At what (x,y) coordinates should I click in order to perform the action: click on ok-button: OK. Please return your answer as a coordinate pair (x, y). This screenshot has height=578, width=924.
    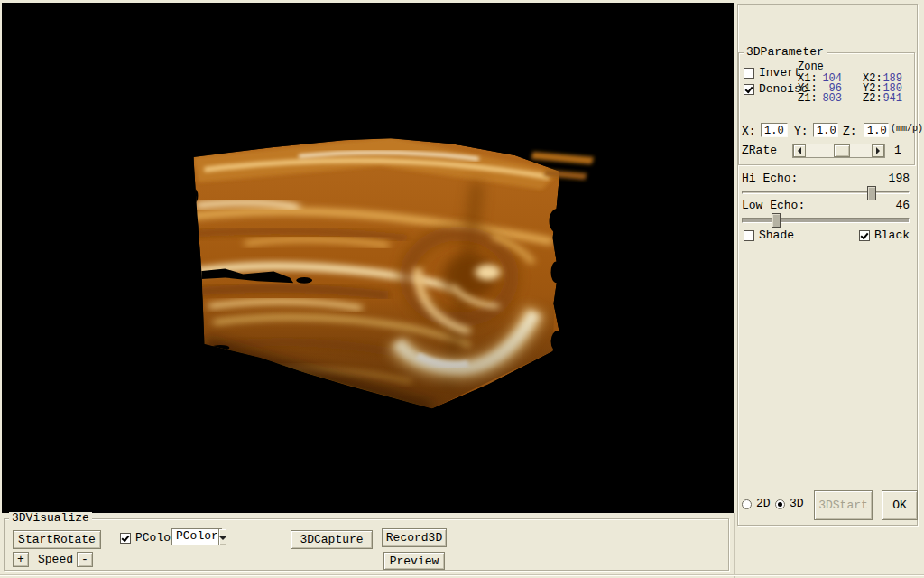
    Looking at the image, I should click on (900, 506).